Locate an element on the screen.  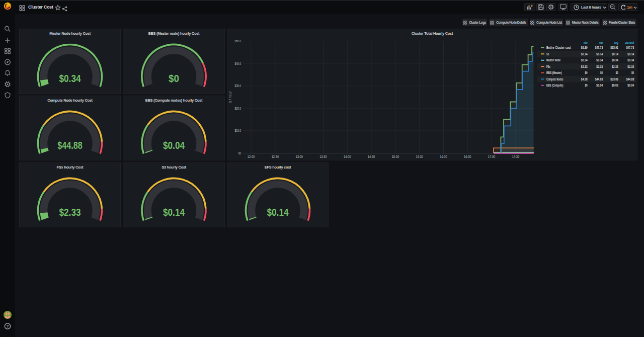
svg-text: S3 is located at coordinates (547, 54).